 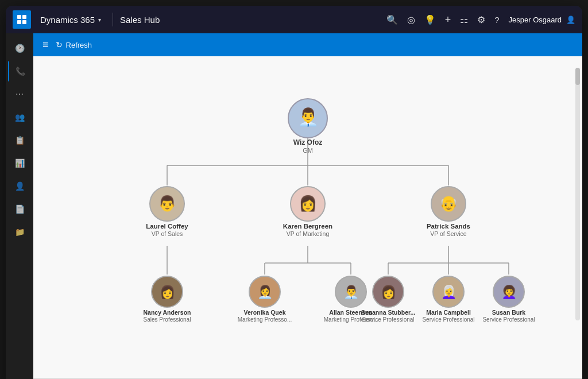 What do you see at coordinates (265, 300) in the screenshot?
I see `node-veronika-quek: 👩‍💼 Veronika Quek Marketing Professo...` at bounding box center [265, 300].